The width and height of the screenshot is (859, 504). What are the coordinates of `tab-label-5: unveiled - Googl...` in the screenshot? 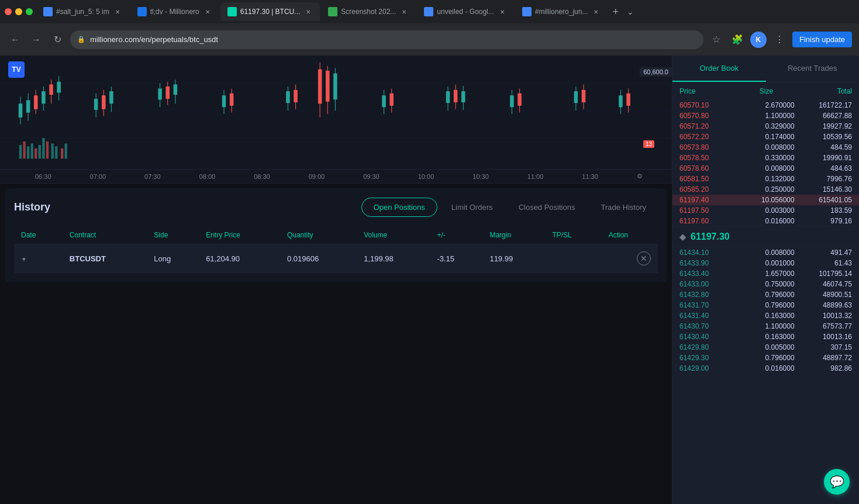 It's located at (465, 12).